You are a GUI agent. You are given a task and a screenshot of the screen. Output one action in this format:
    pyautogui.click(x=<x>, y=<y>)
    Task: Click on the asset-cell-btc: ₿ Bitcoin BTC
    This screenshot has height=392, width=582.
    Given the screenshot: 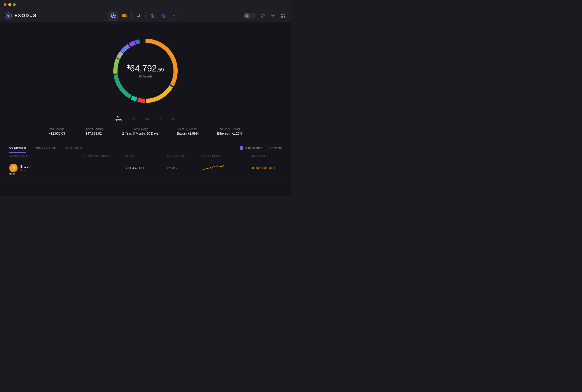 What is the action you would take?
    pyautogui.click(x=46, y=168)
    